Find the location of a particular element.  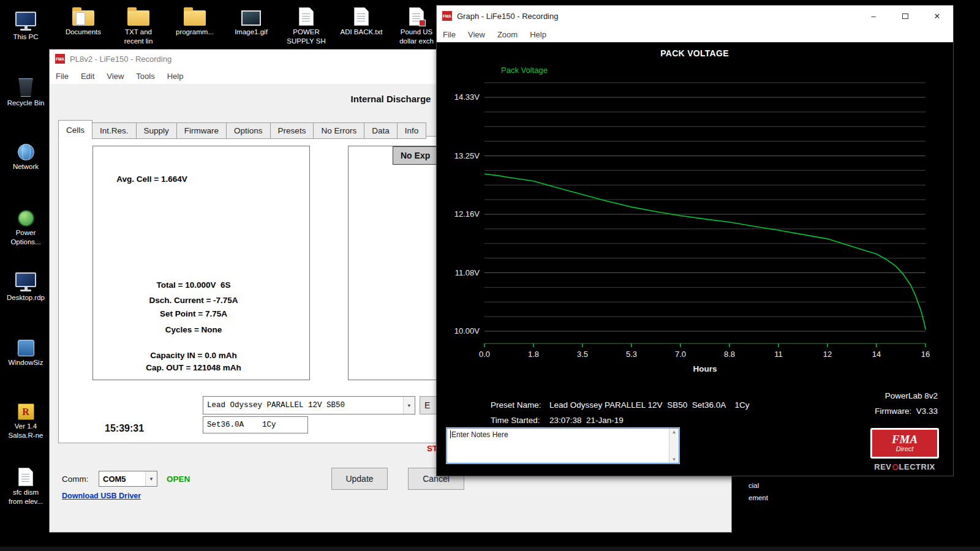

revolectrix-o-icon is located at coordinates (895, 467).